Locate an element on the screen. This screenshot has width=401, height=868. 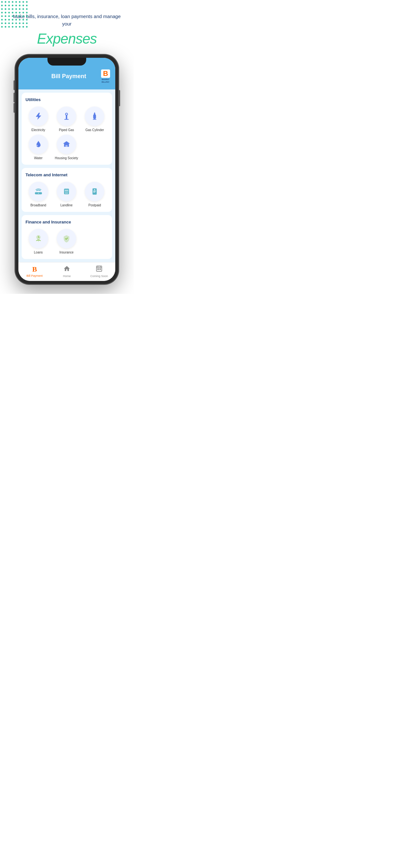
bharat-logo-text1: BHARAT is located at coordinates (106, 80).